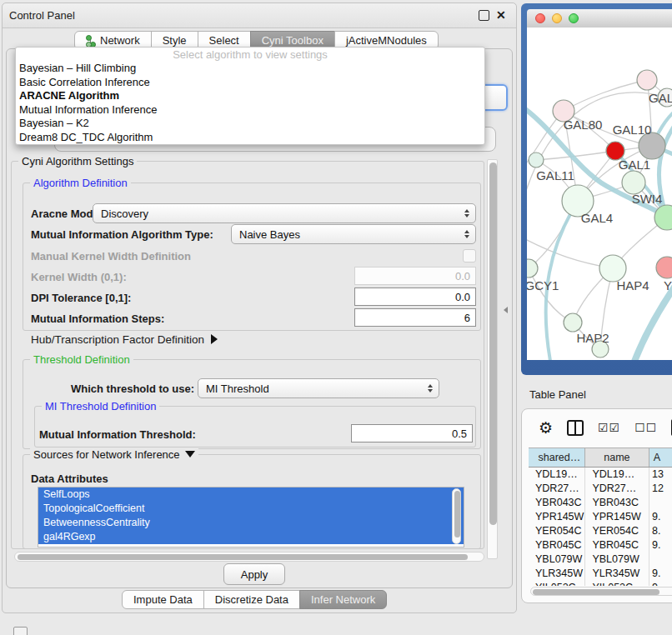 The height and width of the screenshot is (635, 672). I want to click on network-window-titlebar, so click(599, 18).